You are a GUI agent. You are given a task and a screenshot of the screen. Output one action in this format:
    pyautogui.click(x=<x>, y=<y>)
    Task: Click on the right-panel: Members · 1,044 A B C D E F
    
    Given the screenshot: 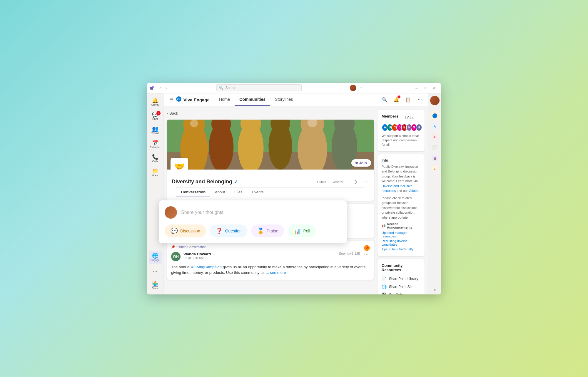 What is the action you would take?
    pyautogui.click(x=401, y=202)
    